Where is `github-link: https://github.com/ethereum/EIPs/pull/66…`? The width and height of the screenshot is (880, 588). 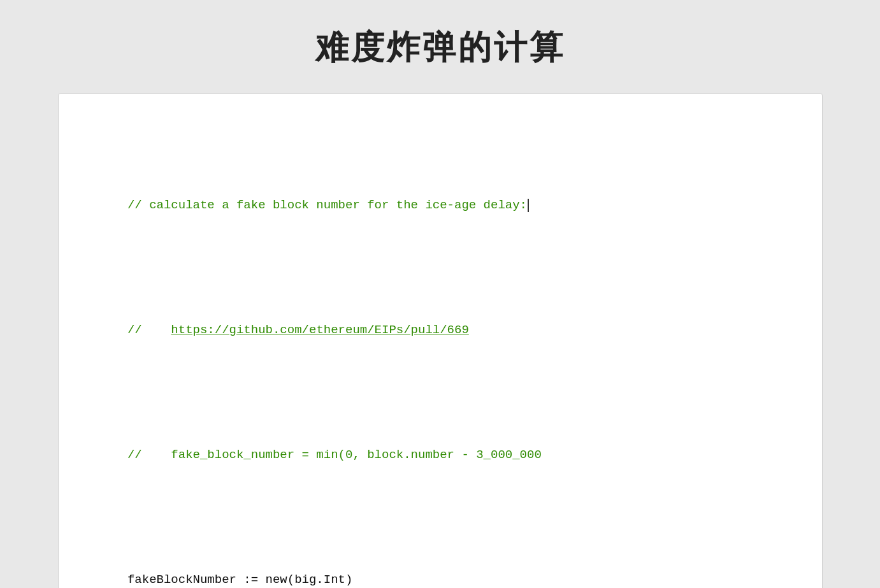
github-link: https://github.com/ethereum/EIPs/pull/66… is located at coordinates (320, 330).